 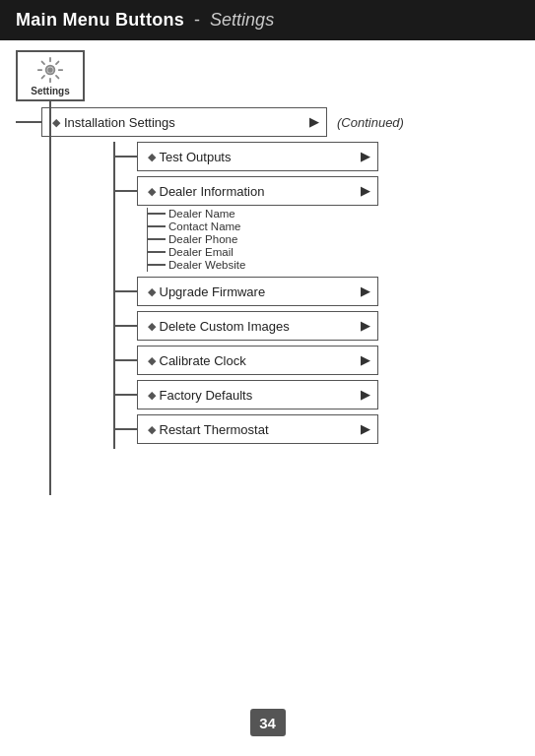 What do you see at coordinates (197, 20) in the screenshot?
I see `header-dash: -` at bounding box center [197, 20].